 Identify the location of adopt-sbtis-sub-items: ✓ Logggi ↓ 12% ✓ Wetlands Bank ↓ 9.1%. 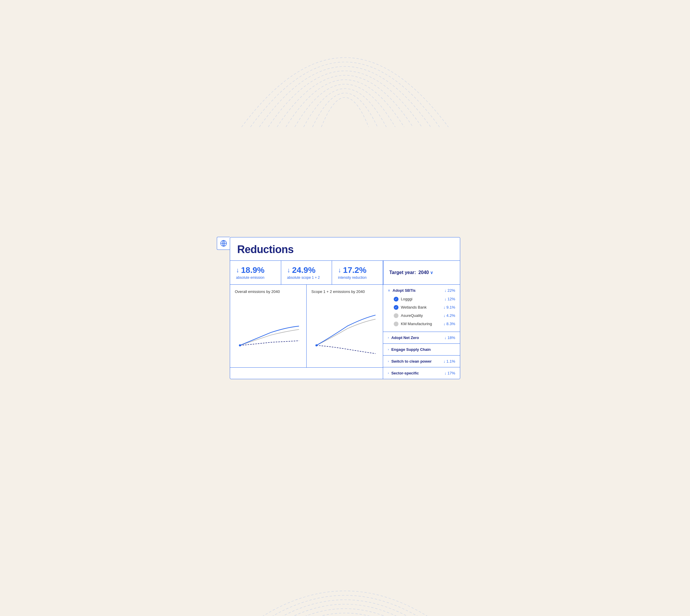
(422, 311).